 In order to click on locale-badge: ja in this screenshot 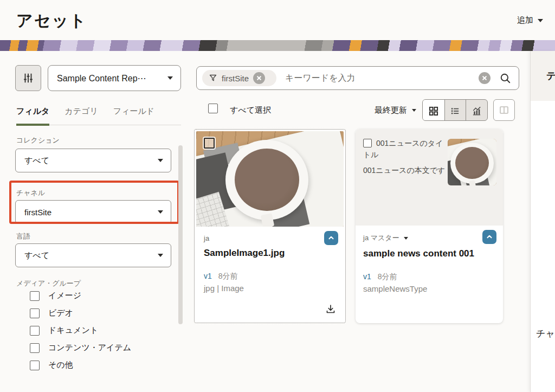, I will do `click(206, 239)`.